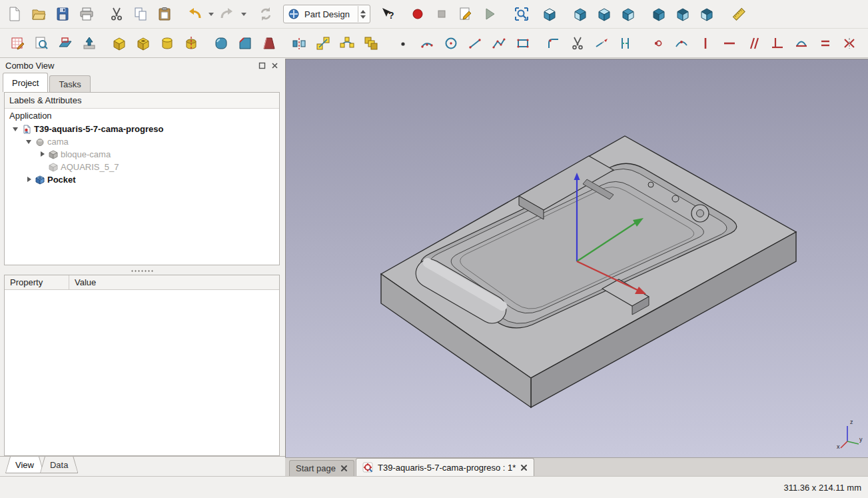  I want to click on point-icon, so click(403, 43).